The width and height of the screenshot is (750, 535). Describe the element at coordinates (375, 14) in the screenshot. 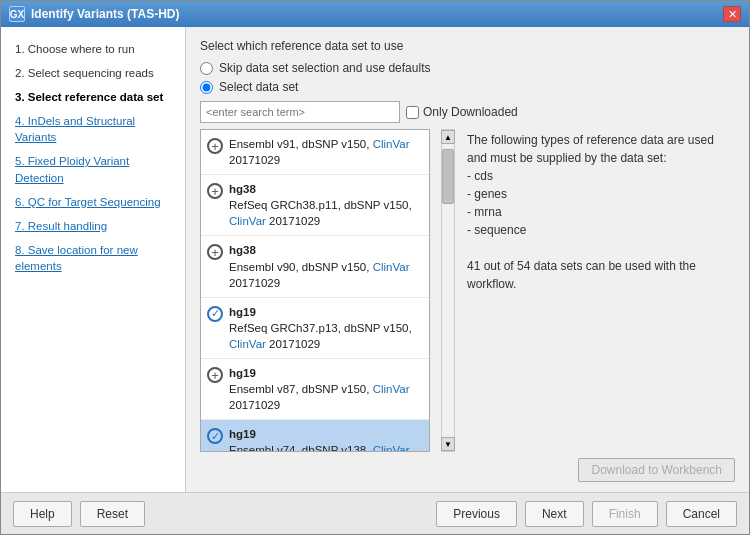

I see `title-bar: GX Identify Variants (TAS-HD) ✕` at that location.